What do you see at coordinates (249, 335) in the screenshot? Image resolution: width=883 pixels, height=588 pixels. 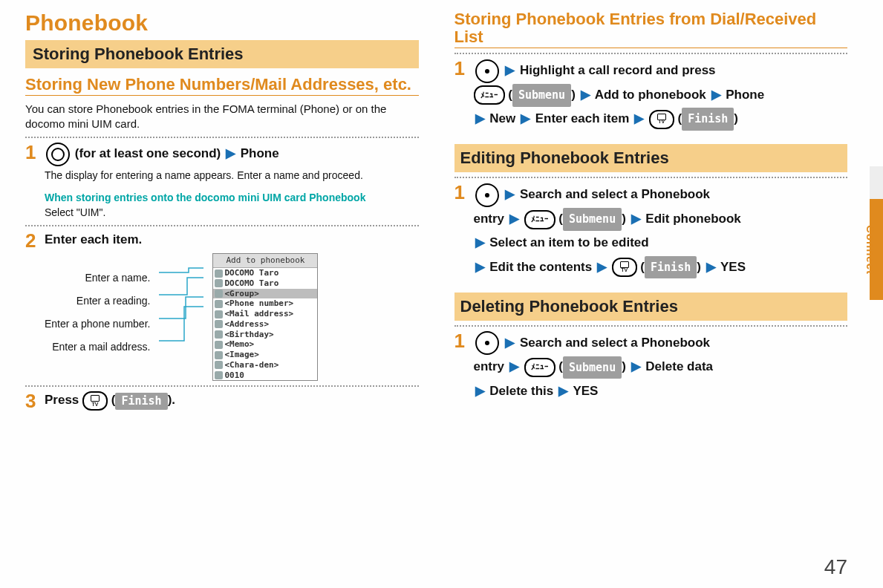 I see `field-birthday: <Birthday>` at bounding box center [249, 335].